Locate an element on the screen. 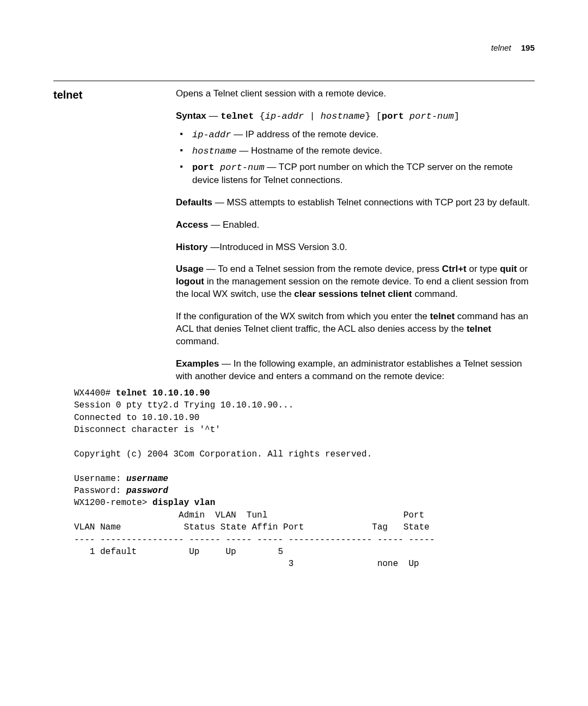  top-rule is located at coordinates (294, 81).